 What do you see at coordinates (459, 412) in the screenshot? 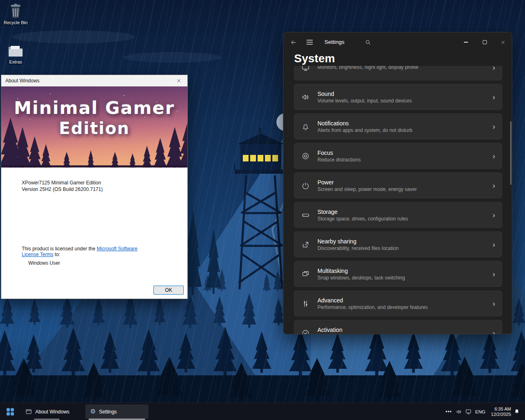
I see `volume-icon` at bounding box center [459, 412].